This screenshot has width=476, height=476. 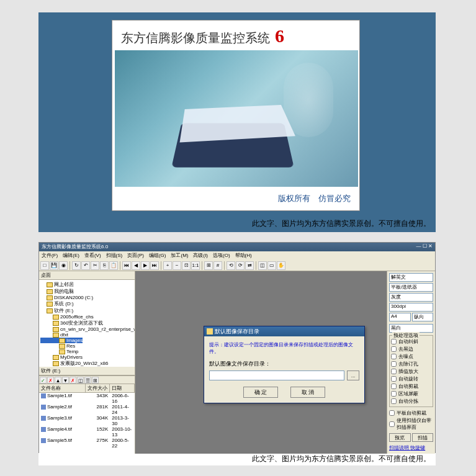 I want to click on mt-x-icon: ✗, so click(x=51, y=380).